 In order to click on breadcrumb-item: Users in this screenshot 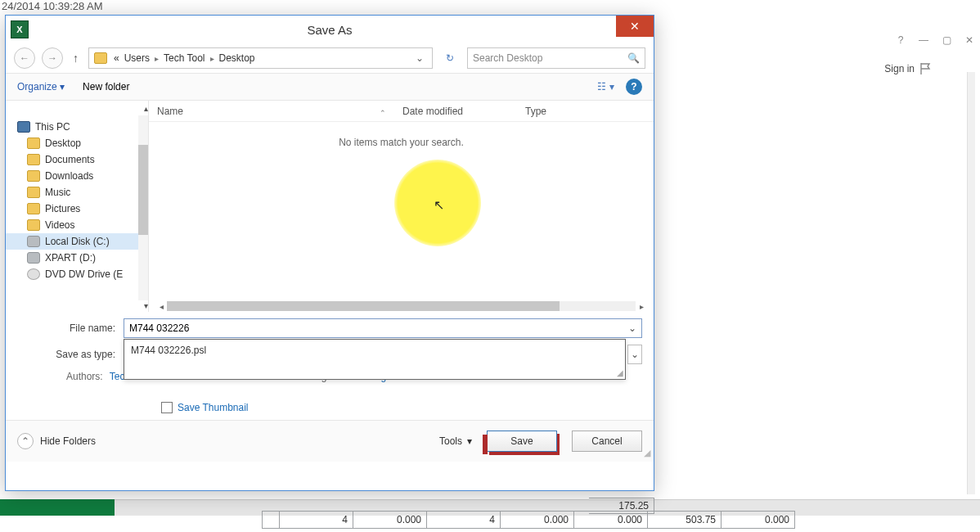, I will do `click(137, 58)`.